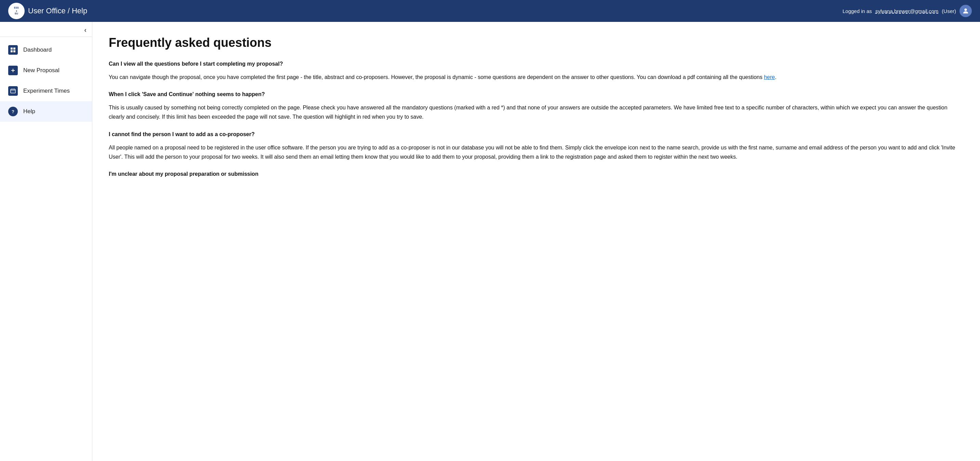  I want to click on header-right: Logged in as sylvana.brewer@gmail.com (U…, so click(907, 11).